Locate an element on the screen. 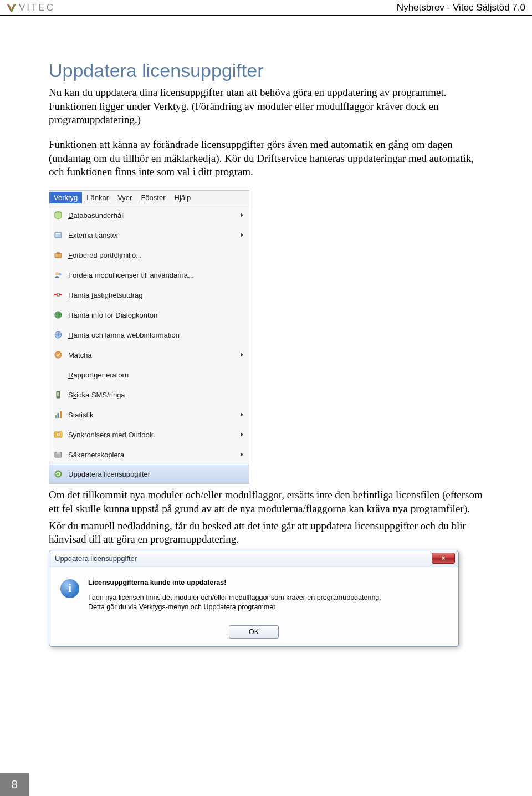 The width and height of the screenshot is (532, 796). logo-text: VITEC is located at coordinates (37, 8).